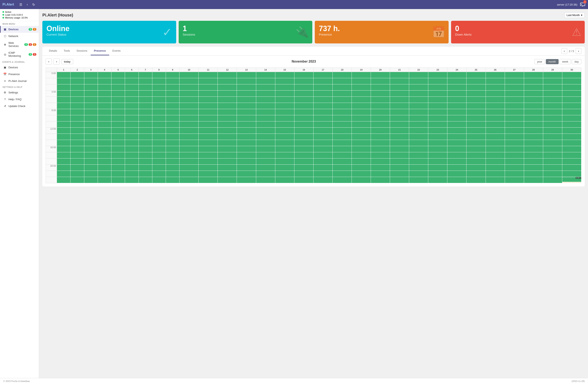 The image size is (588, 384). Describe the element at coordinates (67, 62) in the screenshot. I see `today-button: today` at that location.